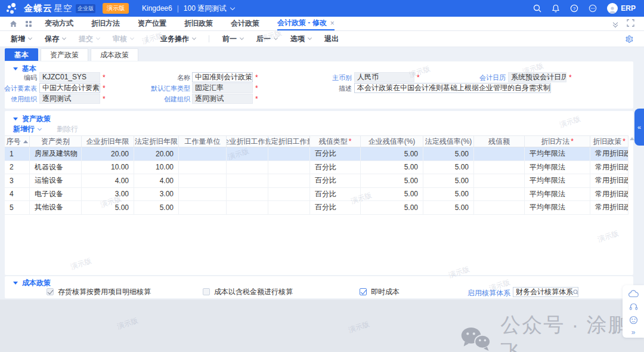 Image resolution: width=644 pixels, height=352 pixels. What do you see at coordinates (556, 8) in the screenshot?
I see `notification-bell-icon` at bounding box center [556, 8].